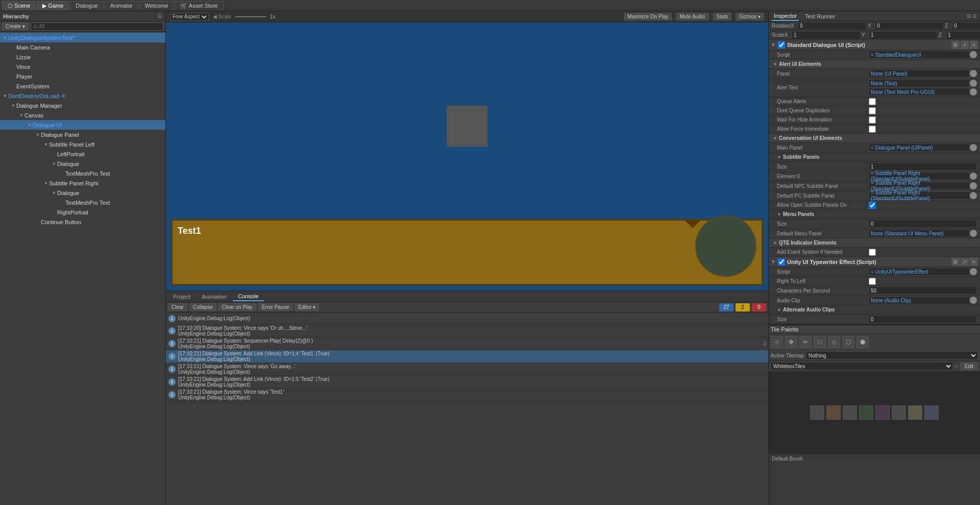 The height and width of the screenshot is (505, 980). Describe the element at coordinates (862, 366) in the screenshot. I see `tile-palette-select: WhiteboxTiles` at that location.